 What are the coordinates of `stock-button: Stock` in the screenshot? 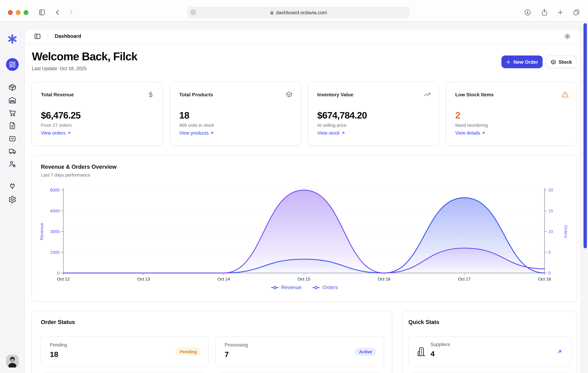 It's located at (561, 62).